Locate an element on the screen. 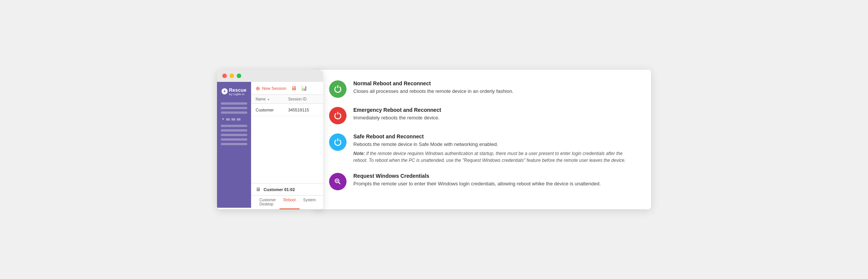 The width and height of the screenshot is (868, 279). tab-system: System is located at coordinates (310, 202).